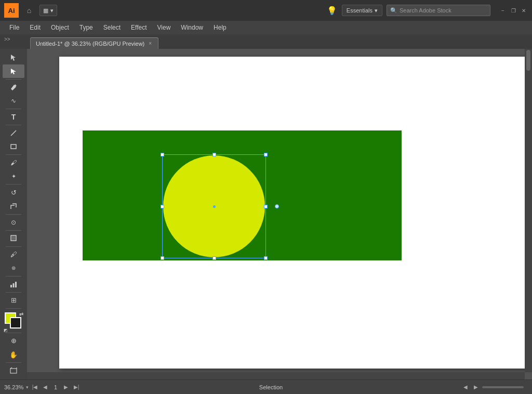 This screenshot has height=394, width=532. Describe the element at coordinates (214, 206) in the screenshot. I see `yellow-circle` at that location.